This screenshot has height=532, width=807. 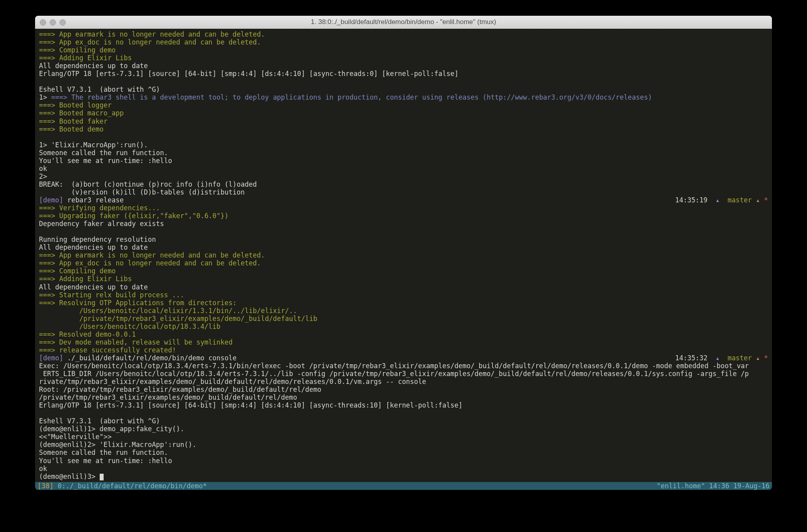 I want to click on terminal-line: ===> Upgrading faker ({elixir,"faker","0…, so click(x=404, y=216).